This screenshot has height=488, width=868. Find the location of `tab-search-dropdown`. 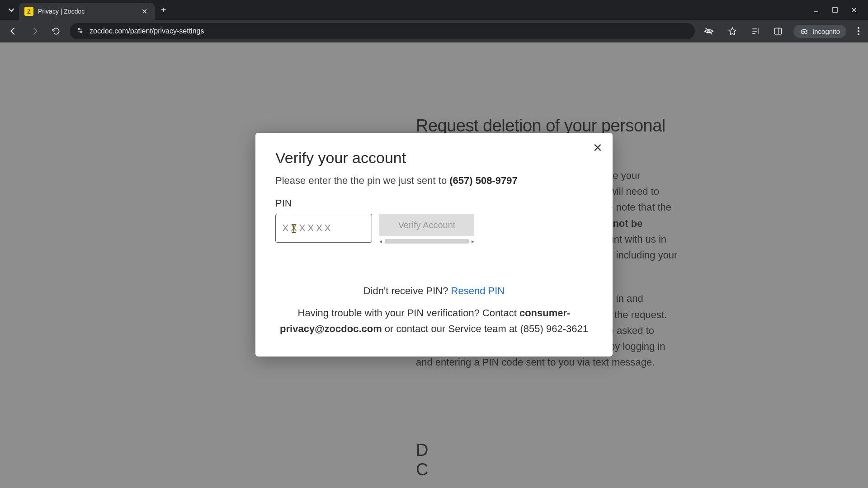

tab-search-dropdown is located at coordinates (11, 10).